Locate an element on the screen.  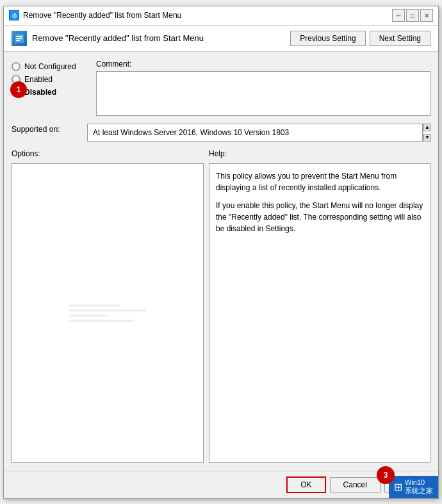
comment-section: Comment: is located at coordinates (263, 88).